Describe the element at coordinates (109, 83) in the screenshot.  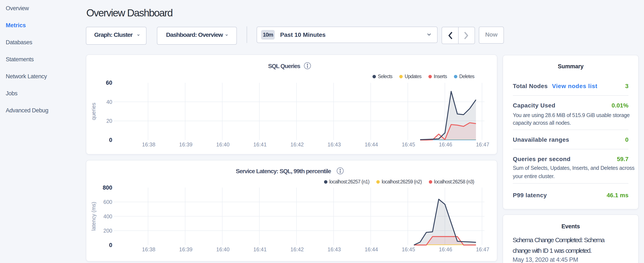
I see `svg-text: 60` at that location.